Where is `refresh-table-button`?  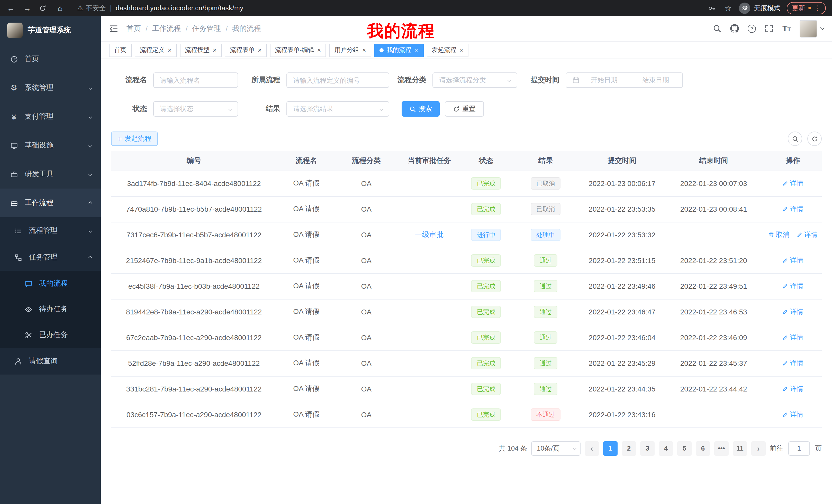
refresh-table-button is located at coordinates (814, 139).